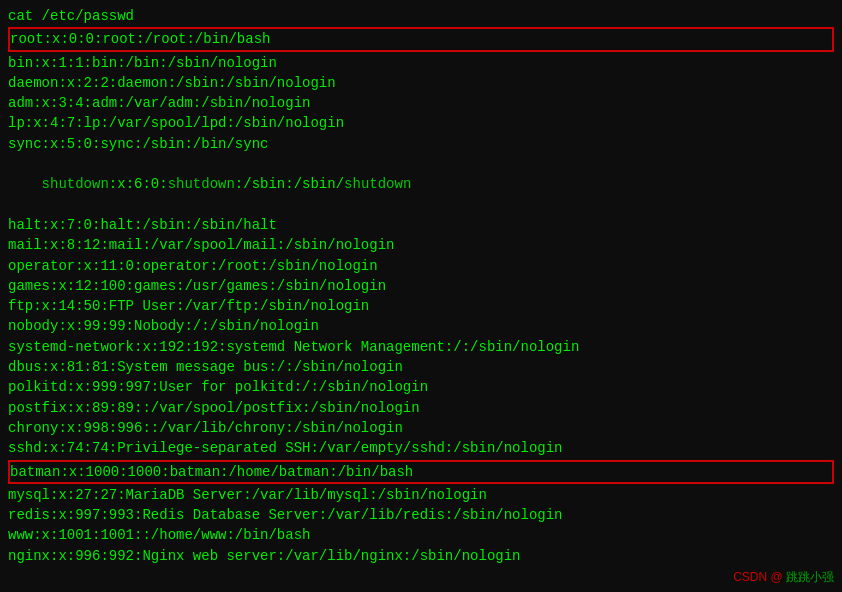 This screenshot has width=842, height=592. What do you see at coordinates (421, 326) in the screenshot?
I see `passwd-line-nobody: nobody:x:99:99:Nobody:/:/sbin/nologin` at bounding box center [421, 326].